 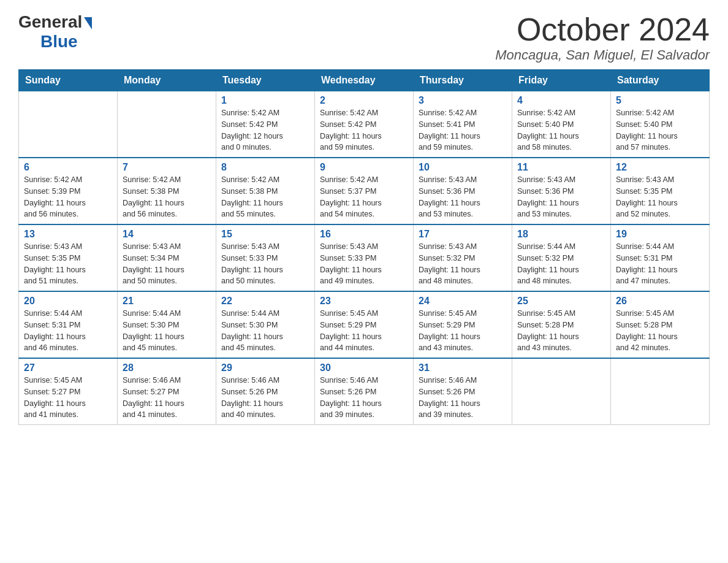 What do you see at coordinates (265, 101) in the screenshot?
I see `day-number: 1` at bounding box center [265, 101].